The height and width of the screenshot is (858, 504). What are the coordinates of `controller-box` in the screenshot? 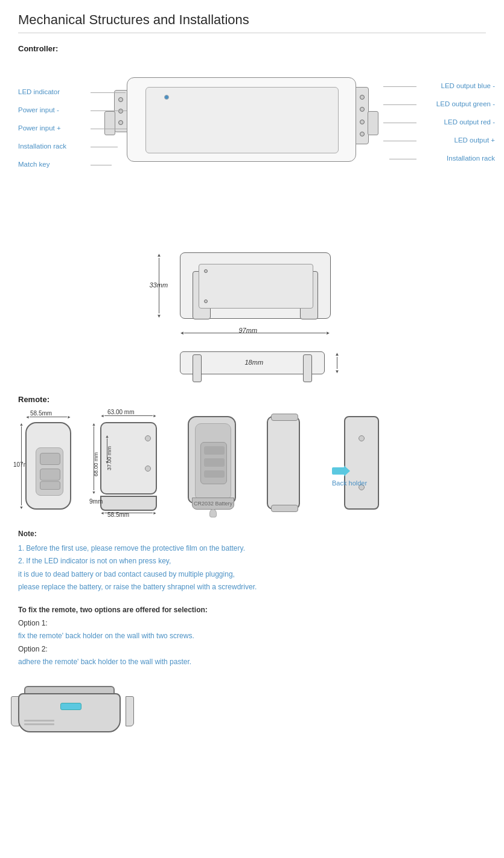 It's located at (241, 120).